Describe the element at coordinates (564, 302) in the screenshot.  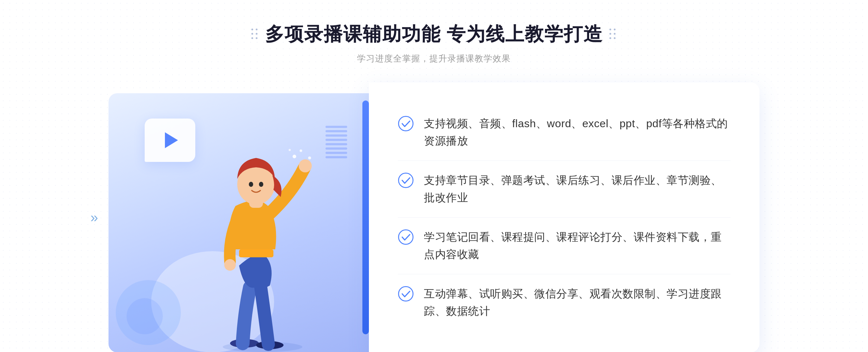
I see `feature-item-4: 互动弹幕、试听购买、微信分享、观看次数限制、学习进度跟踪、数据统计` at that location.